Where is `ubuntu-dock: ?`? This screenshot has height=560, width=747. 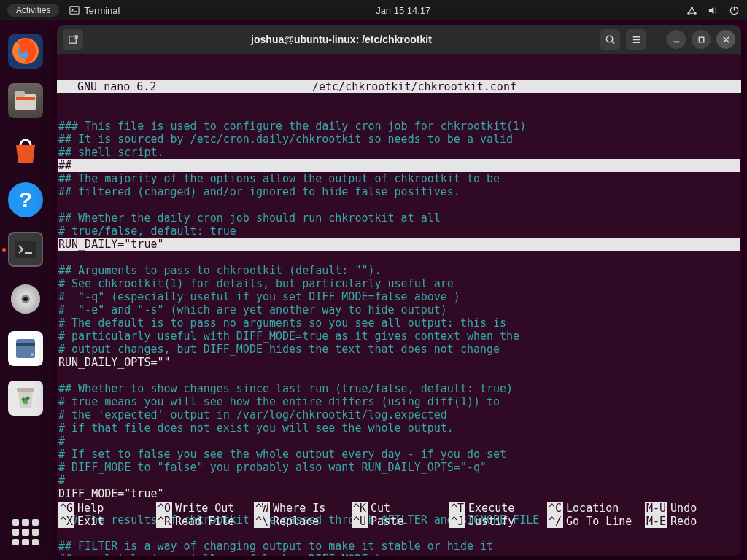 ubuntu-dock: ? is located at coordinates (26, 290).